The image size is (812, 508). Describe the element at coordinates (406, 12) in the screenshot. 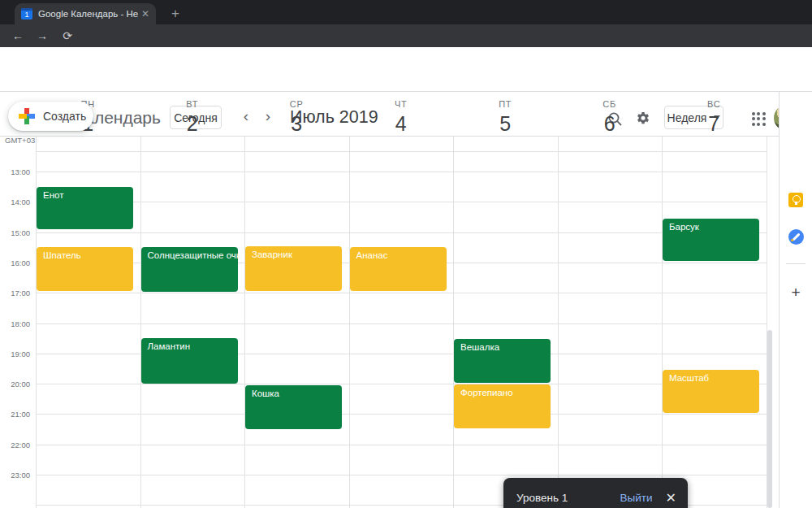

I see `browser-tabstrip: 1 Google Календарь - Неделя: 1 ✕ +` at that location.